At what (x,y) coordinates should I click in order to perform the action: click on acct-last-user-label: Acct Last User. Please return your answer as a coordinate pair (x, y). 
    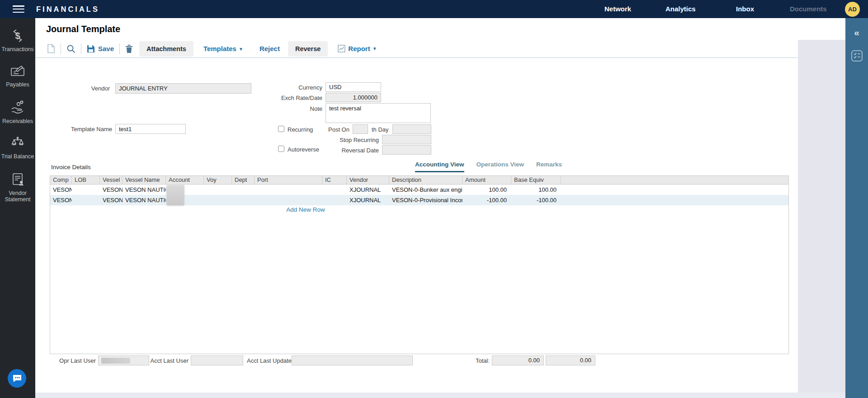
    Looking at the image, I should click on (164, 361).